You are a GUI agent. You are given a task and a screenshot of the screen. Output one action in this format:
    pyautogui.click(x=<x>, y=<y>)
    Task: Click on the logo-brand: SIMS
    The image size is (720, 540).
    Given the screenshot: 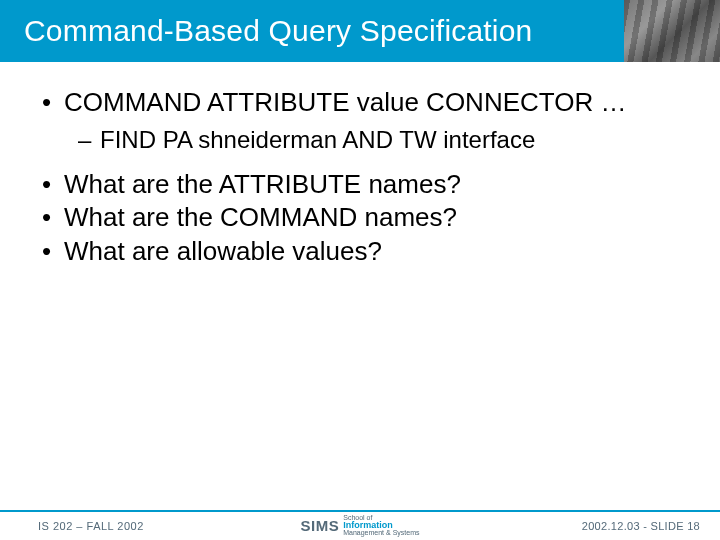 What is the action you would take?
    pyautogui.click(x=320, y=526)
    